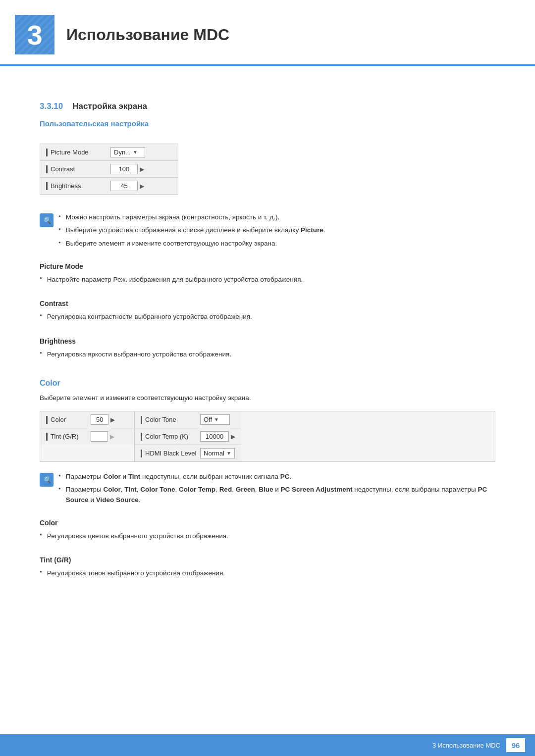 The width and height of the screenshot is (535, 756). Describe the element at coordinates (47, 220) in the screenshot. I see `note-icon-symbol: 🔍` at that location.